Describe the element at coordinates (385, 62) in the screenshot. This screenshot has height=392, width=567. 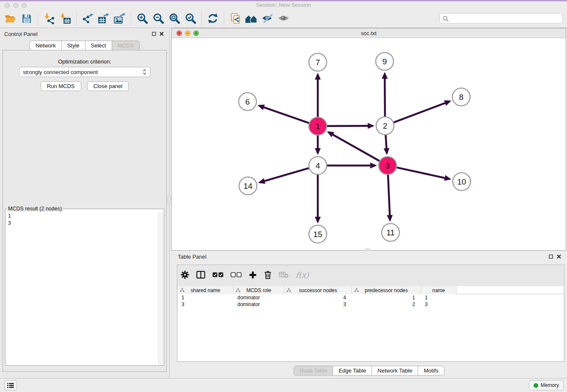
I see `svg-text: 9` at that location.